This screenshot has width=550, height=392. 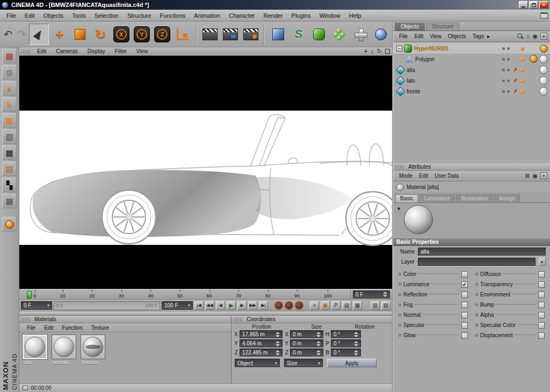 What do you see at coordinates (475, 199) in the screenshot?
I see `tab-illumination: Illumination` at bounding box center [475, 199].